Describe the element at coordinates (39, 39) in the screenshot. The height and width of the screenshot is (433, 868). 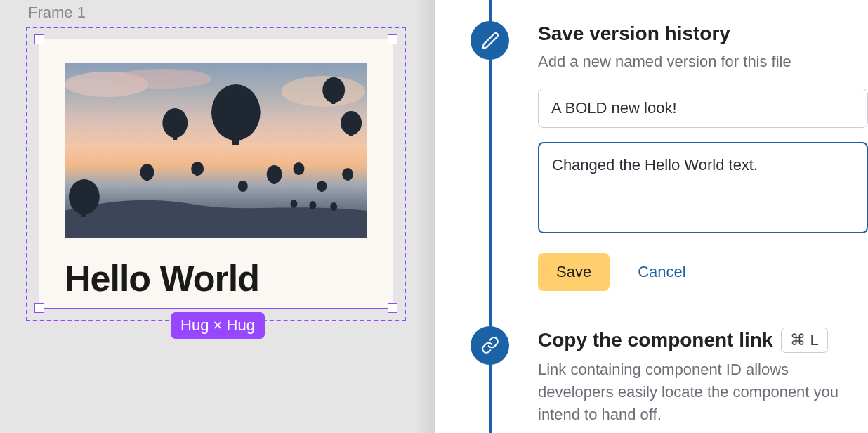
I see `resize-handle-top-left` at that location.